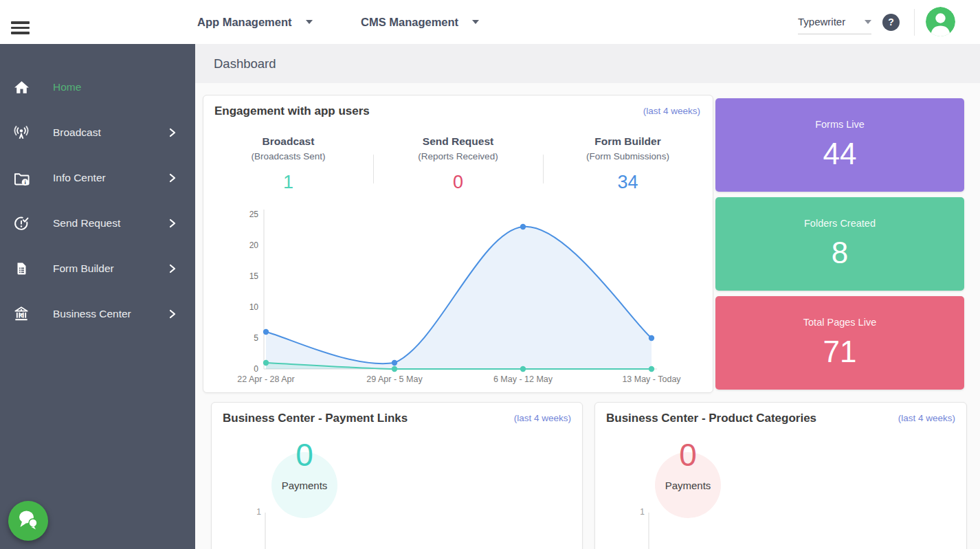 This screenshot has height=549, width=980. Describe the element at coordinates (98, 190) in the screenshot. I see `sidebar-nav: Home Broadcast` at that location.